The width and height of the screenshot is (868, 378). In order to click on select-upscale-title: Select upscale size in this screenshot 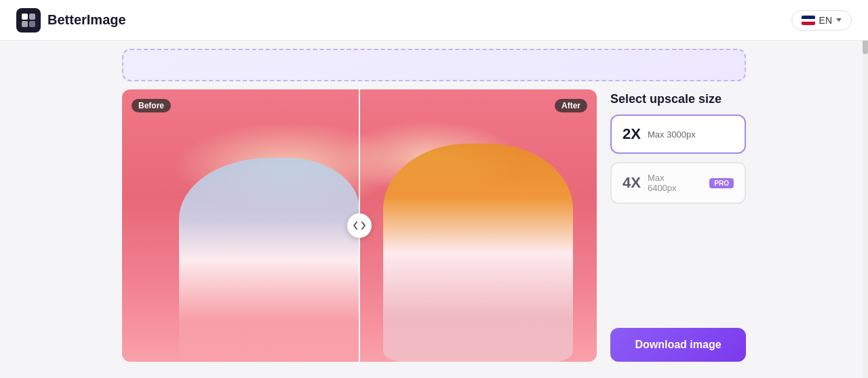, I will do `click(678, 99)`.